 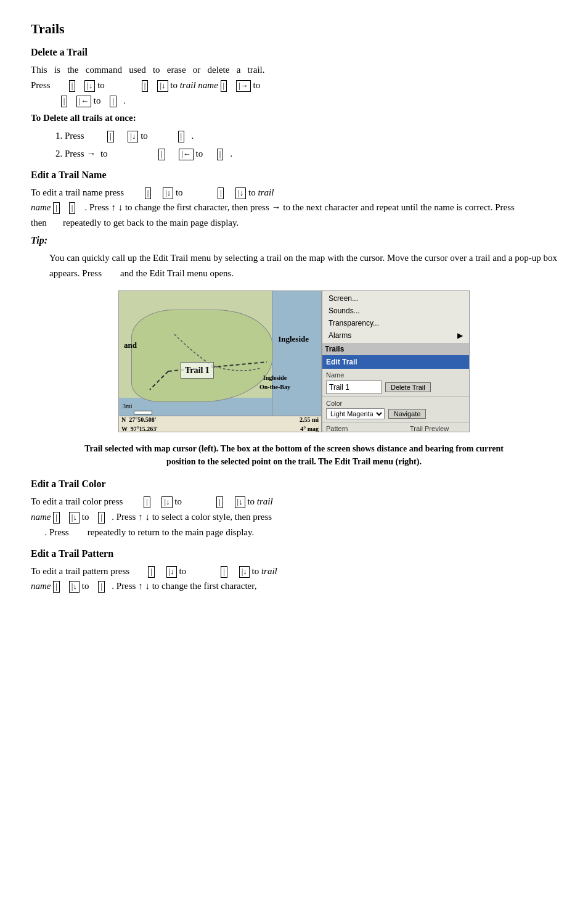 I want to click on figure-container: Trail 1 Ingleside InglesideOn-the-Bay an…, so click(x=294, y=361).